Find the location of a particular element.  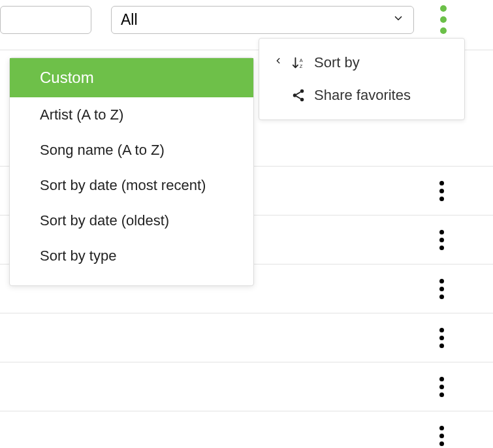

filter-dropdown: All is located at coordinates (262, 20).